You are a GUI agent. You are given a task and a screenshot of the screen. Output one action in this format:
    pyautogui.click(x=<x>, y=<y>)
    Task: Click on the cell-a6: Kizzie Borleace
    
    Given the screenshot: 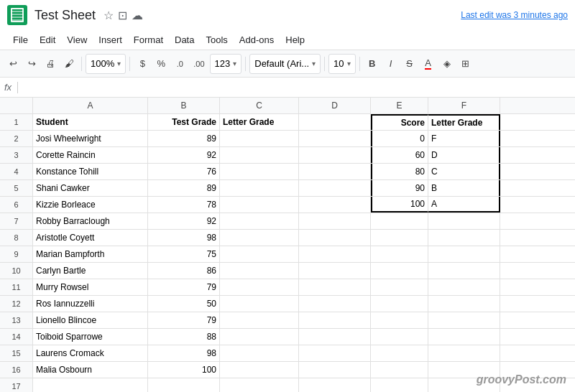 What is the action you would take?
    pyautogui.click(x=91, y=205)
    